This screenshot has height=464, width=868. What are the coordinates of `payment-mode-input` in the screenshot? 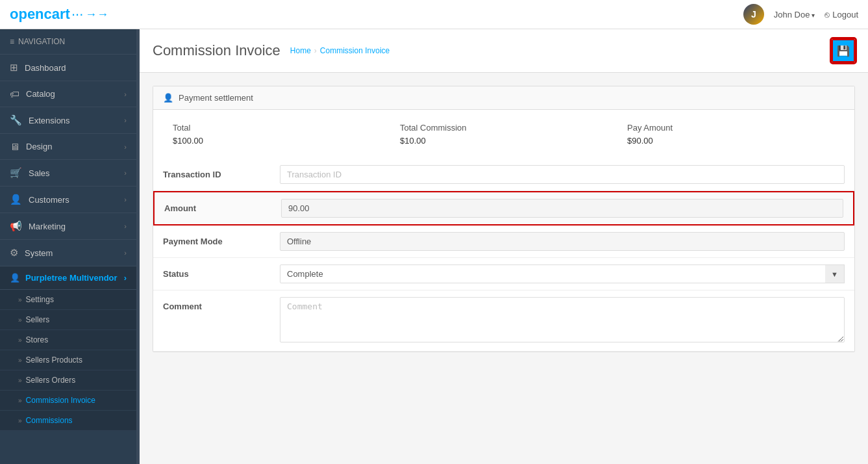 It's located at (562, 242).